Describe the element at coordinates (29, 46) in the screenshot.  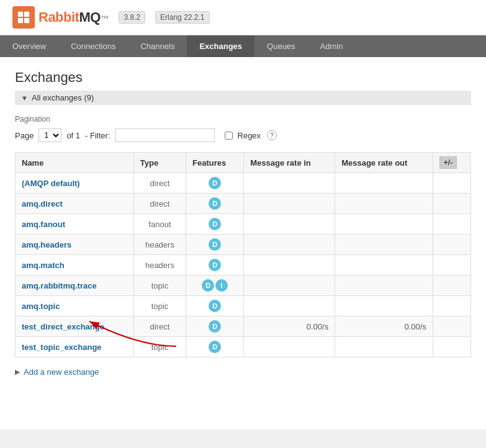
I see `nav-overview: Overview` at that location.